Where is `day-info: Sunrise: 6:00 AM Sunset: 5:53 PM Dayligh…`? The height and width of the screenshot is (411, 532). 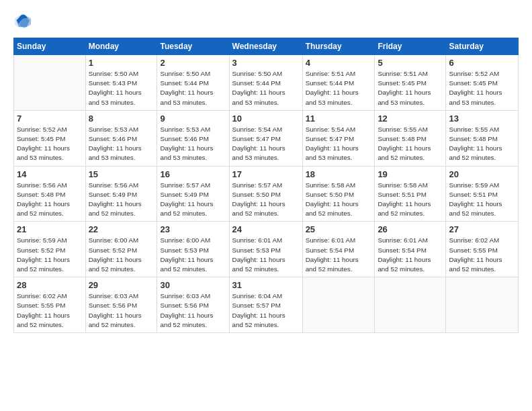
day-info: Sunrise: 6:00 AM Sunset: 5:53 PM Dayligh… is located at coordinates (193, 255).